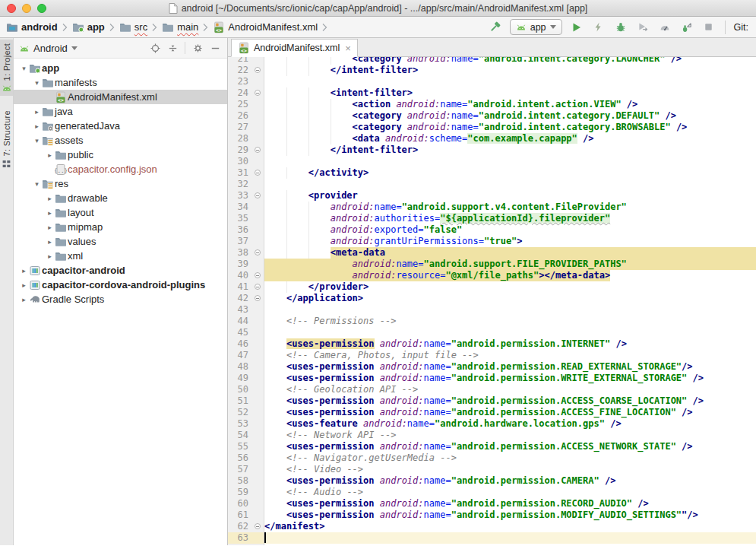 This screenshot has width=756, height=546. I want to click on code-line-21: <category android:name="android.intent.c…, so click(511, 61).